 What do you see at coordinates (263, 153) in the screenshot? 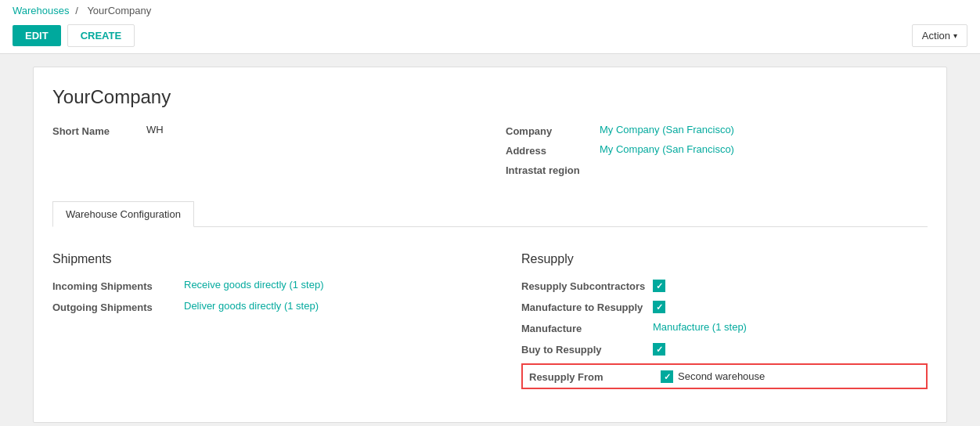
I see `form-left: Short Name WH` at bounding box center [263, 153].